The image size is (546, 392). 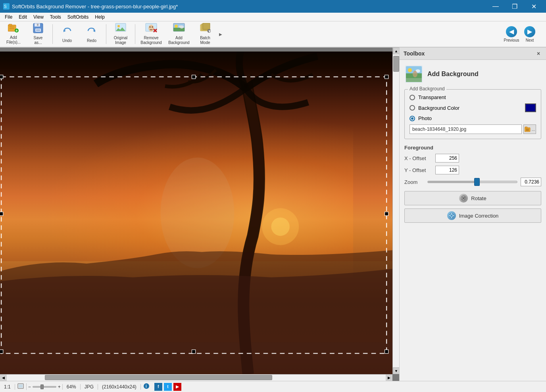 What do you see at coordinates (479, 216) in the screenshot?
I see `image-correction-label: Image Correction` at bounding box center [479, 216].